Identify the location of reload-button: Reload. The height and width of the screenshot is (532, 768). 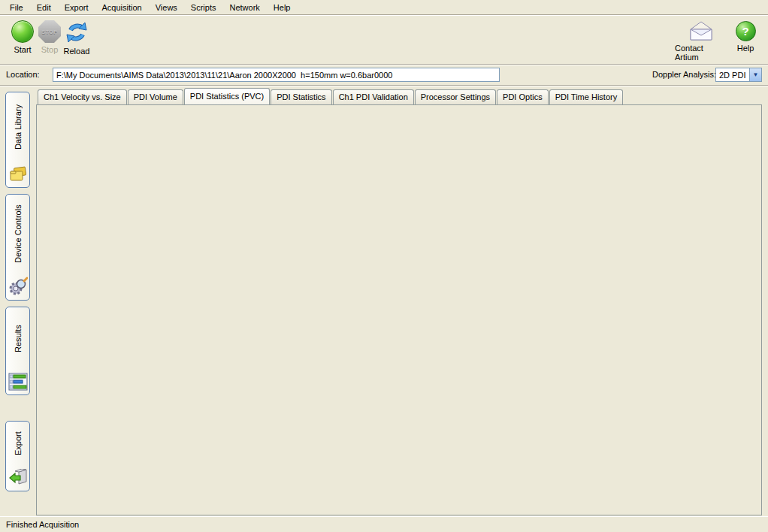
(77, 40).